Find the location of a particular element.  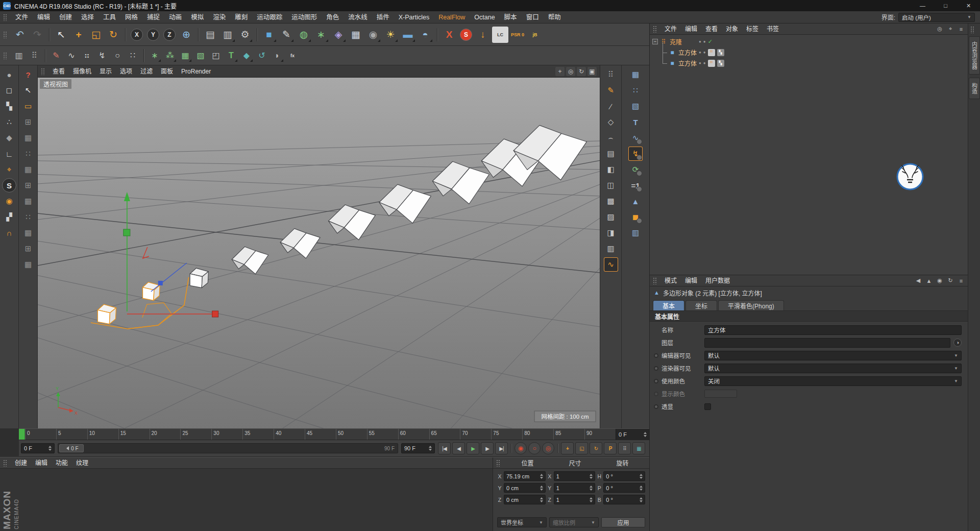

record-keyframe-button: ◉ is located at coordinates (521, 448).